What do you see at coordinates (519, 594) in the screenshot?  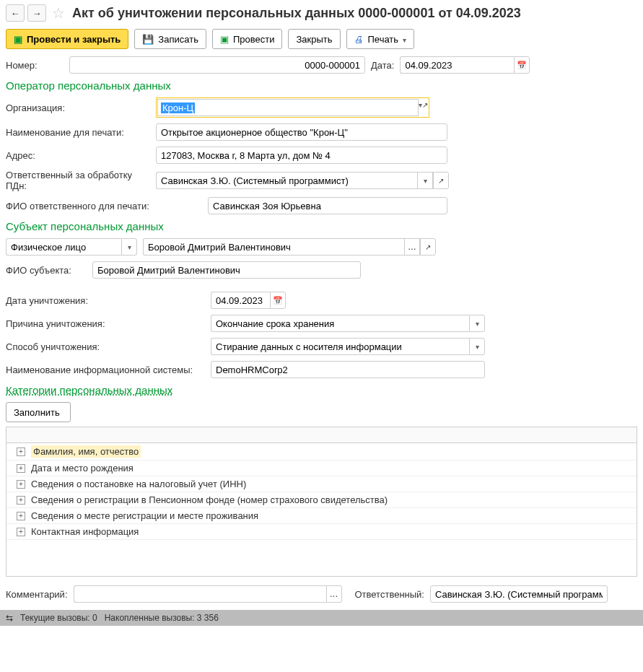 I see `footer-responsible-input` at bounding box center [519, 594].